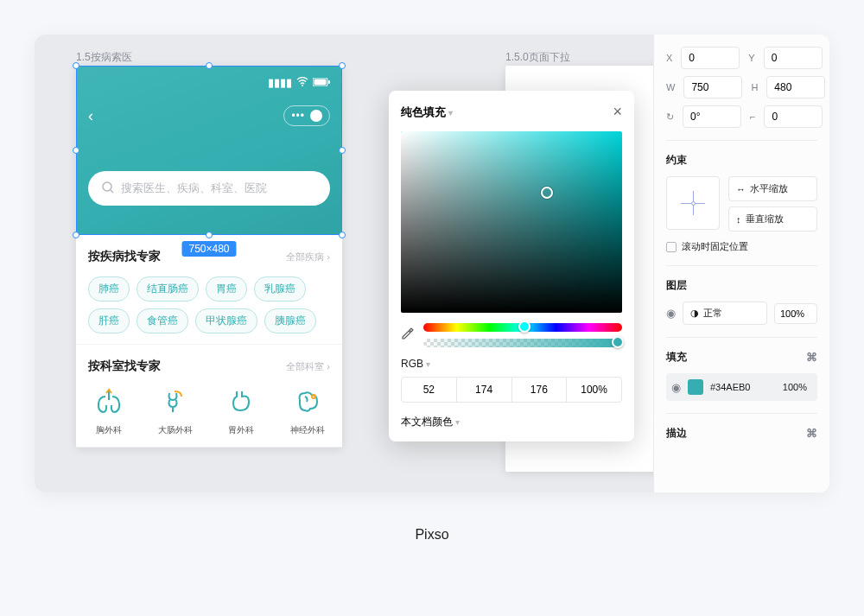  What do you see at coordinates (511, 422) in the screenshot?
I see `doc-colors-section: 本文档颜色` at bounding box center [511, 422].